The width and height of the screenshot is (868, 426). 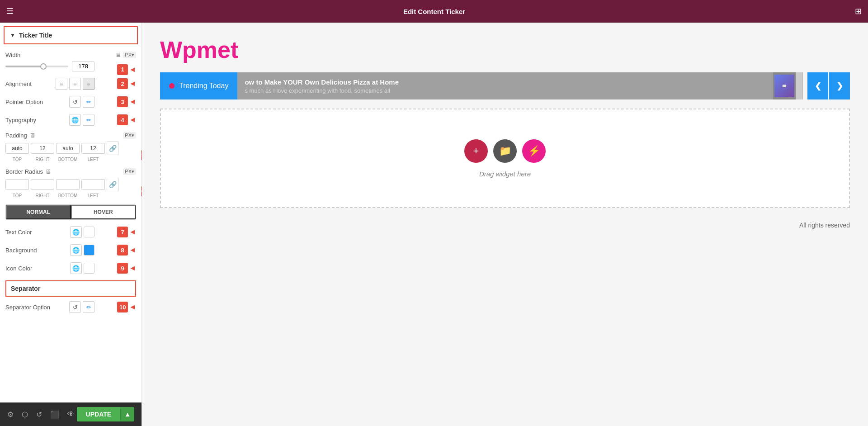 I want to click on pad-left-label: LEFT, so click(x=93, y=159).